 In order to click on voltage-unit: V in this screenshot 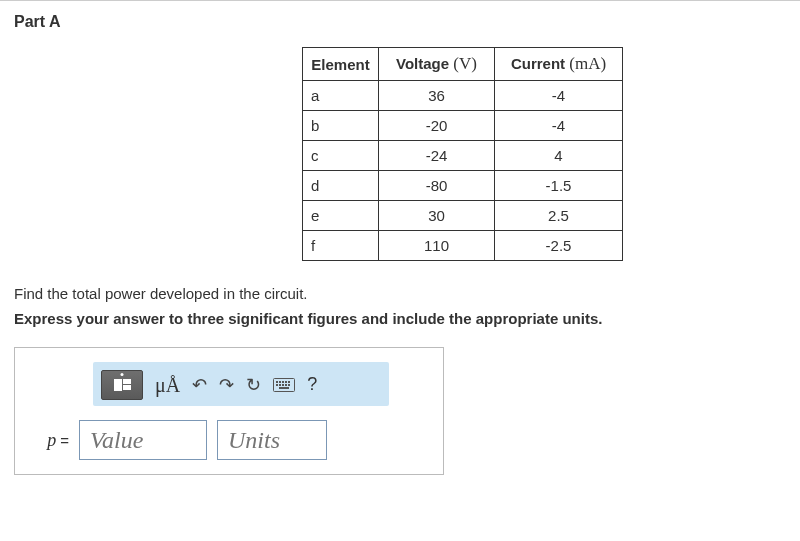, I will do `click(465, 64)`.